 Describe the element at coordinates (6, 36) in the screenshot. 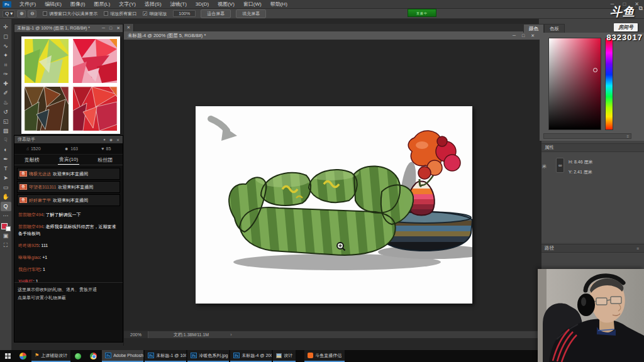

I see `marquee-tool: ◻` at that location.